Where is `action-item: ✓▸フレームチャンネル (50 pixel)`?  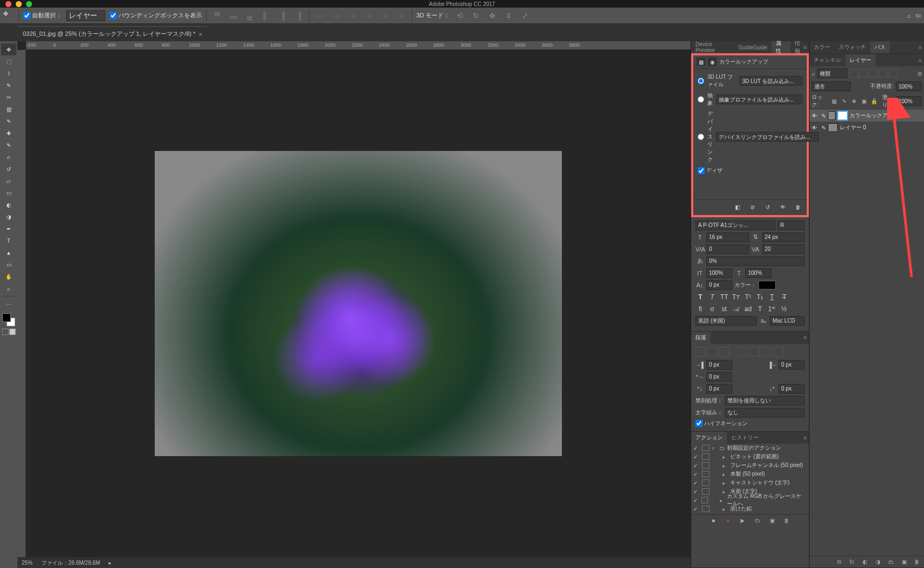
action-item: ✓▸フレームチャンネル (50 pixel) is located at coordinates (750, 465).